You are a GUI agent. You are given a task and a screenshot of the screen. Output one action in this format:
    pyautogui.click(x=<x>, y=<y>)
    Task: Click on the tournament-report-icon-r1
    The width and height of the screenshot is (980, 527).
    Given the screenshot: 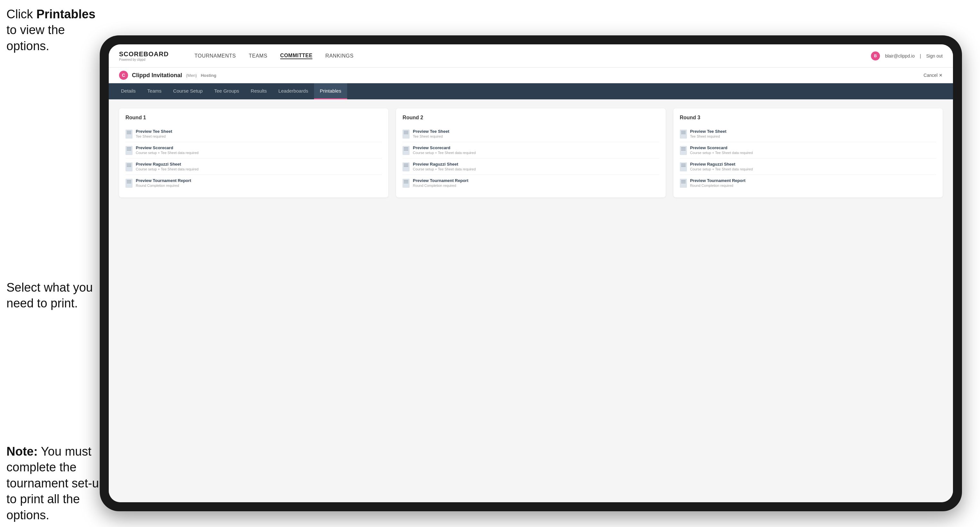 What is the action you would take?
    pyautogui.click(x=129, y=183)
    